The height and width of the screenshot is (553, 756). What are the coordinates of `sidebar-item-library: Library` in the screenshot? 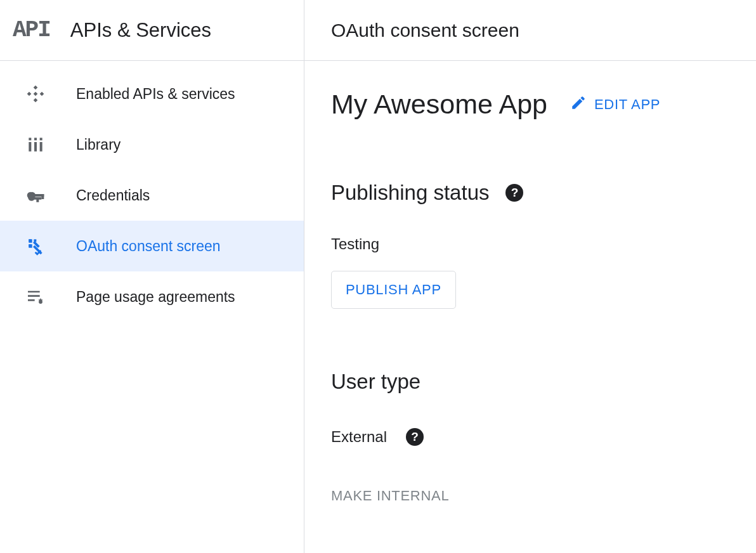 It's located at (152, 145).